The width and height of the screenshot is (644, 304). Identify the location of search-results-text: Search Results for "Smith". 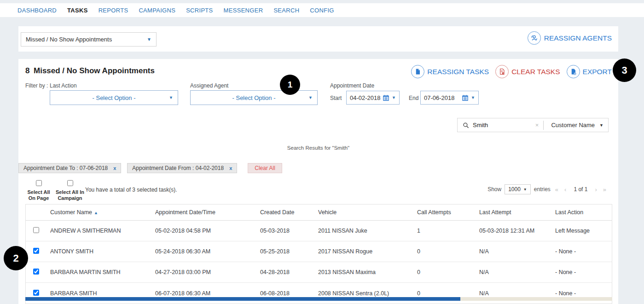
(319, 148).